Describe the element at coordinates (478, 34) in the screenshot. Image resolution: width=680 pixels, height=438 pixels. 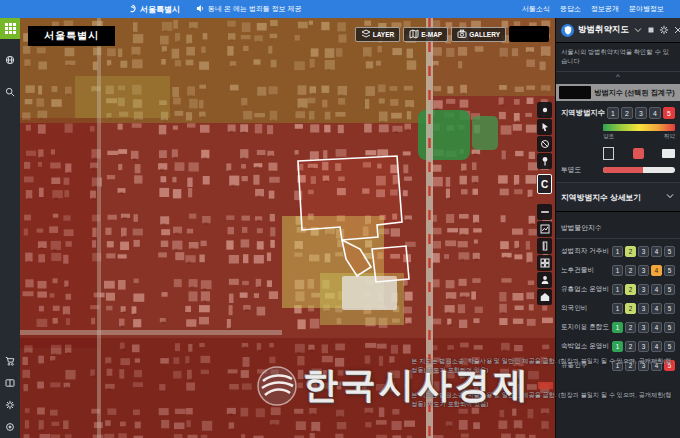
I see `gallery-button: GALLERY` at that location.